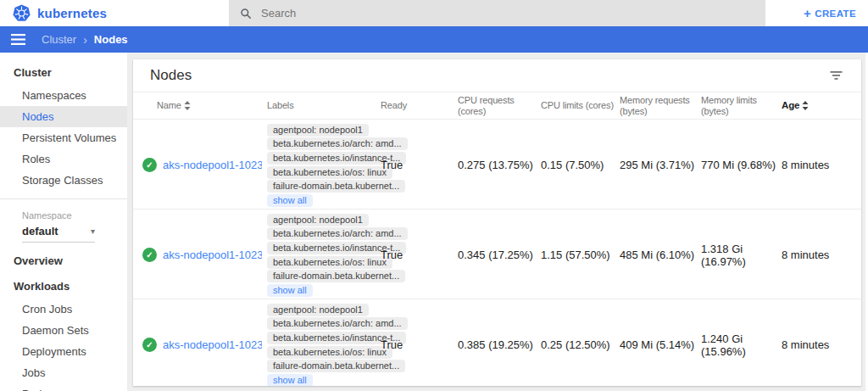 This screenshot has width=868, height=391. I want to click on sidebar-item-overview: Overview, so click(64, 260).